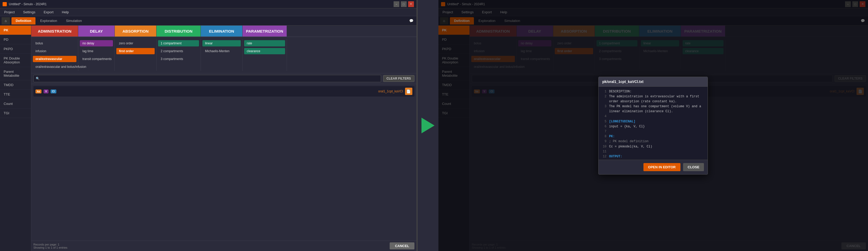  I want to click on sidebar-item-tmdd: TMDD, so click(16, 85).